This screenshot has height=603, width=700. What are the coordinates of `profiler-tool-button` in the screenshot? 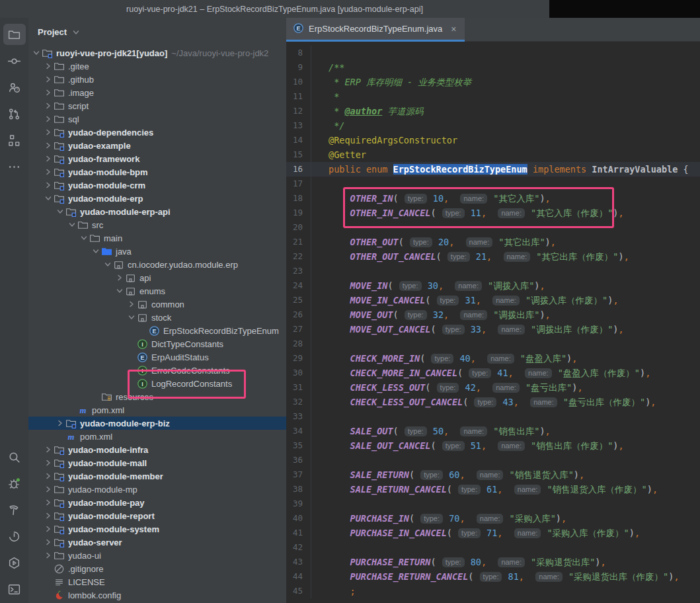 It's located at (15, 536).